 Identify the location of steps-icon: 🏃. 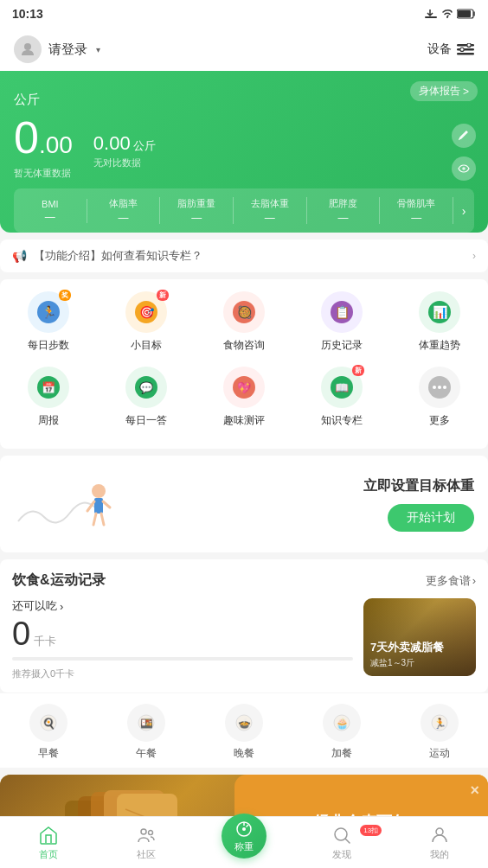
(48, 312).